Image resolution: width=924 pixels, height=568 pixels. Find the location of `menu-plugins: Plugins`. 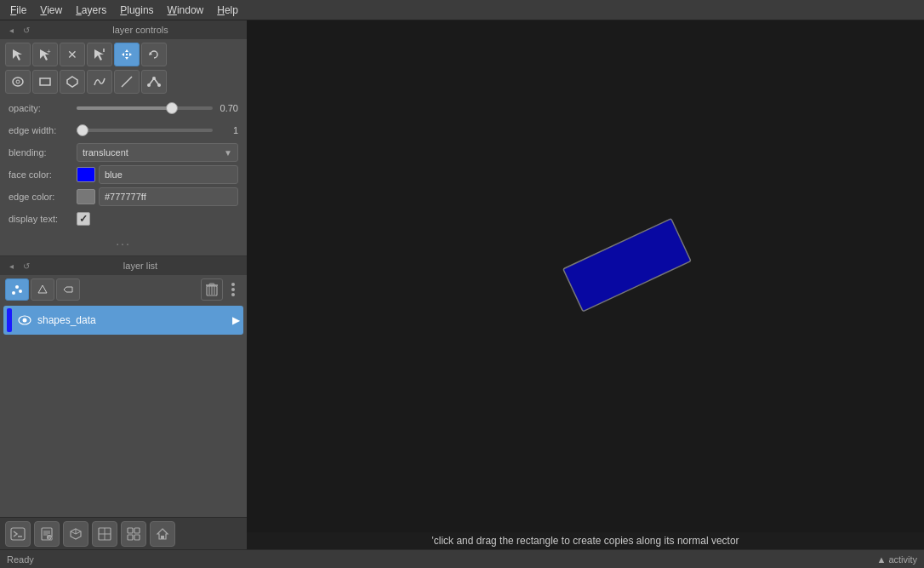

menu-plugins: Plugins is located at coordinates (136, 10).